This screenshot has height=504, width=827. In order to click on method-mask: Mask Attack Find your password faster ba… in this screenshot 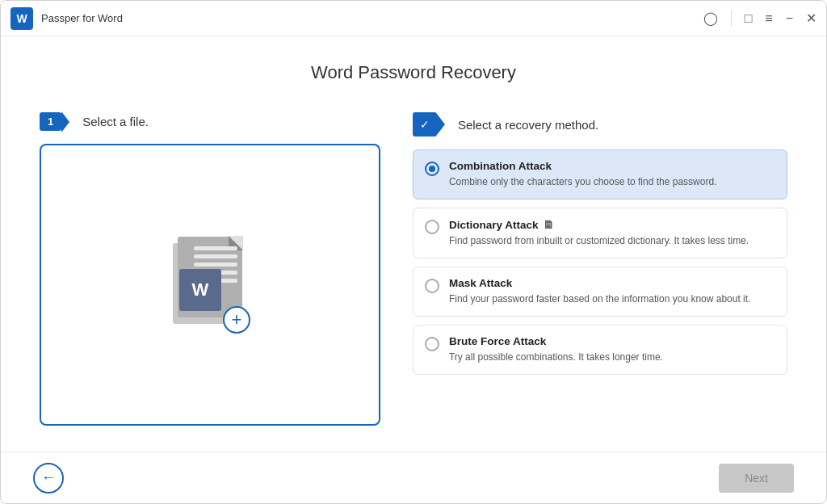, I will do `click(600, 292)`.